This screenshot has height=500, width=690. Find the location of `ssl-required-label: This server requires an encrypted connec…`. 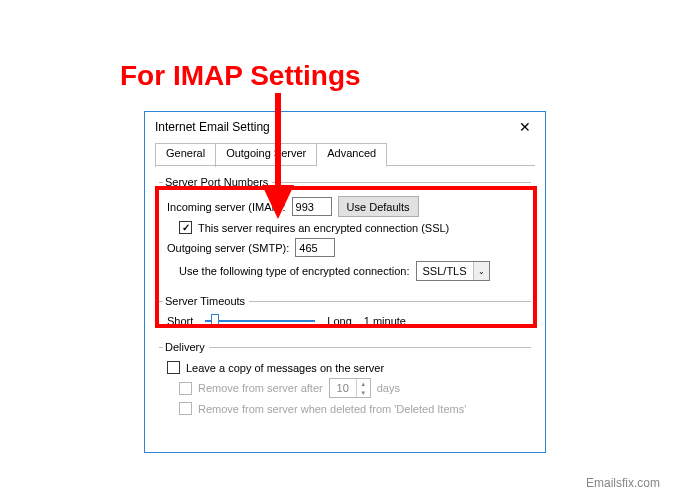

ssl-required-label: This server requires an encrypted connec… is located at coordinates (324, 228).